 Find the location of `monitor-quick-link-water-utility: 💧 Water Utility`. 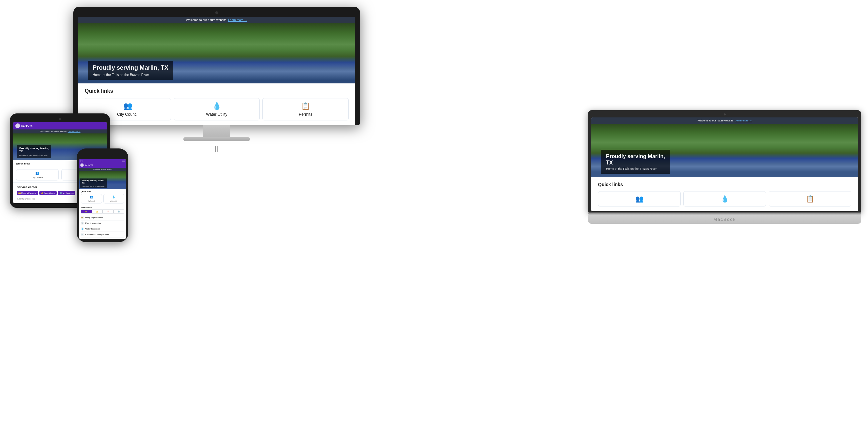

monitor-quick-link-water-utility: 💧 Water Utility is located at coordinates (217, 109).